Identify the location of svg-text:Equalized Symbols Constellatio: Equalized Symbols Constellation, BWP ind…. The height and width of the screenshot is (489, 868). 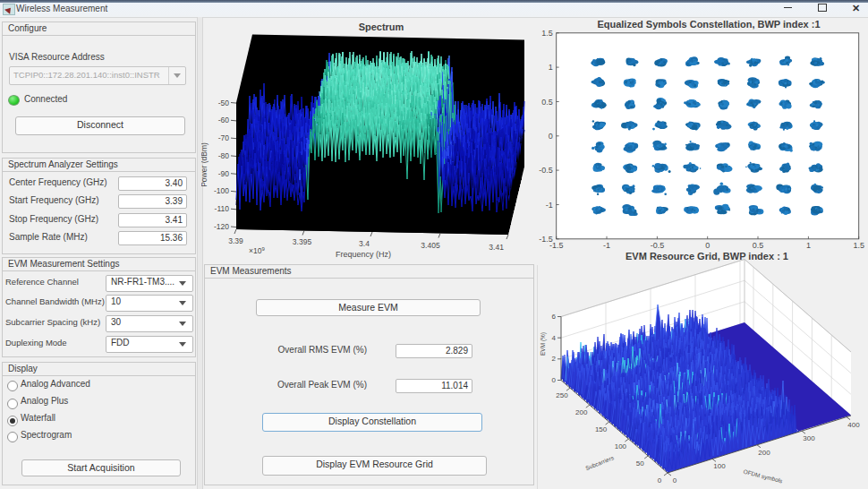
(709, 24).